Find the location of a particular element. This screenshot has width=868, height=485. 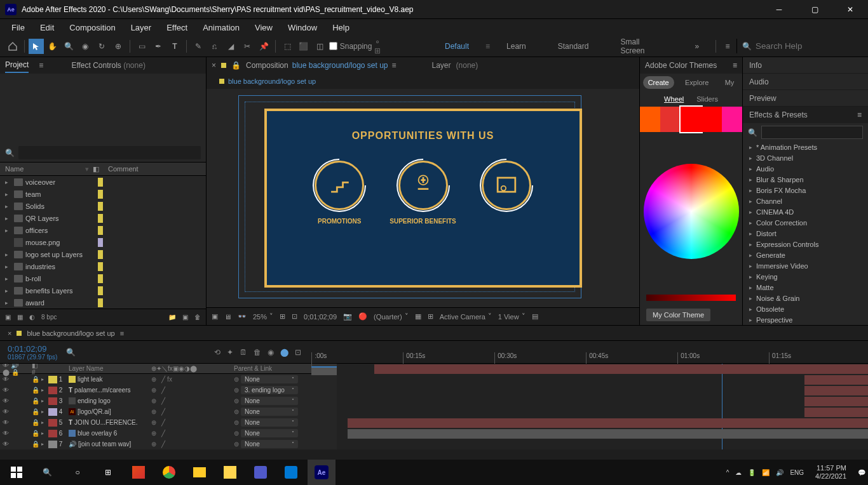

minimize-button: ─ is located at coordinates (779, 10).